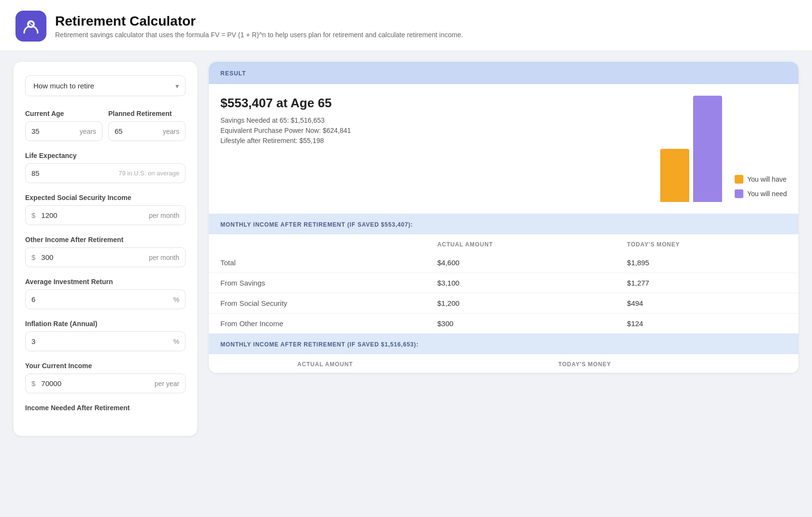 The height and width of the screenshot is (517, 812). What do you see at coordinates (105, 341) in the screenshot?
I see `inflation-rate-input-wrapper: %` at bounding box center [105, 341].